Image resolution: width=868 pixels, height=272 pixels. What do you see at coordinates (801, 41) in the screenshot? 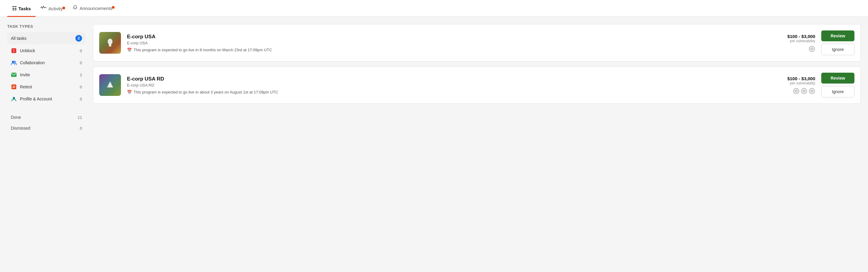
I see `ecorp-usa-reward-label: per vulnerability` at bounding box center [801, 41].